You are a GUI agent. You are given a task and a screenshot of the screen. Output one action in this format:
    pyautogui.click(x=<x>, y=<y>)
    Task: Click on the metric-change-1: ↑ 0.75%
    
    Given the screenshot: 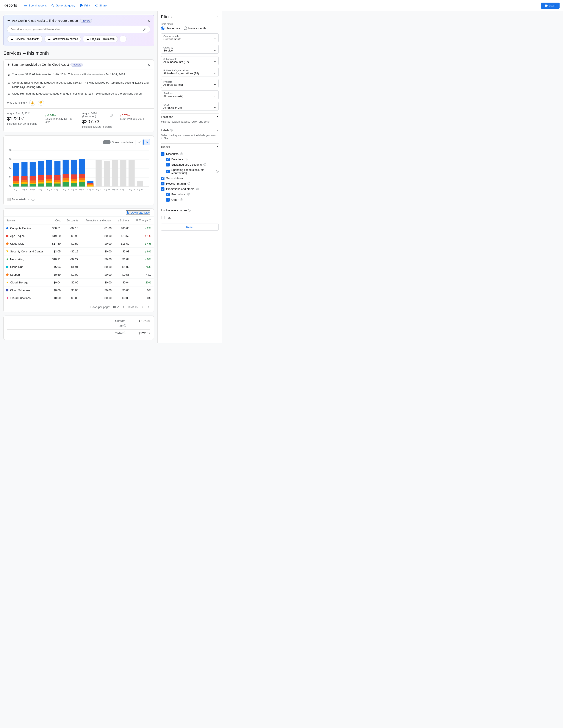 What is the action you would take?
    pyautogui.click(x=135, y=115)
    